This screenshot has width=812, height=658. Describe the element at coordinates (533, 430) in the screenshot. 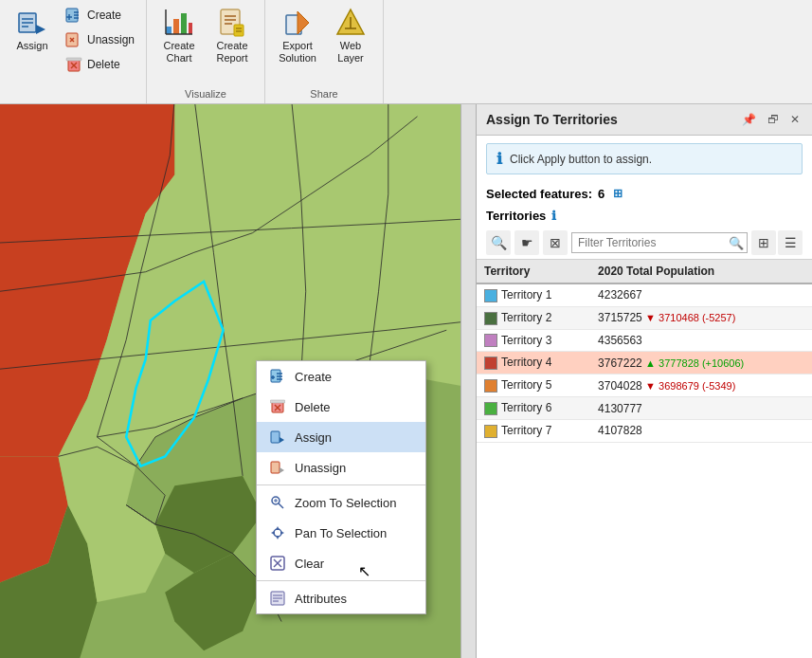

I see `territory-name-cell: Territory 7` at that location.